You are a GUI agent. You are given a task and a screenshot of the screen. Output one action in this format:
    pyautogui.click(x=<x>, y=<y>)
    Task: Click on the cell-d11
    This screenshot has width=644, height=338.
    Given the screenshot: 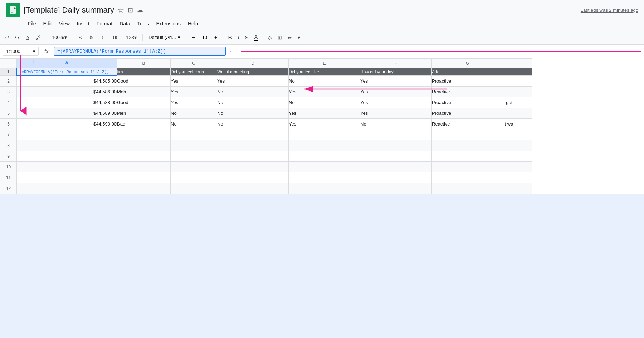 What is the action you would take?
    pyautogui.click(x=253, y=178)
    